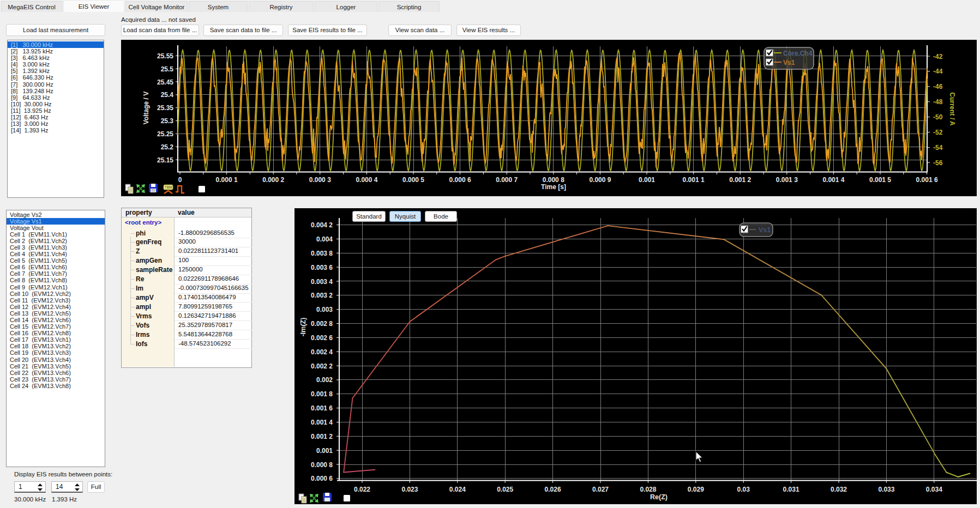  What do you see at coordinates (696, 489) in the screenshot?
I see `svg-text: 0.029` at bounding box center [696, 489].